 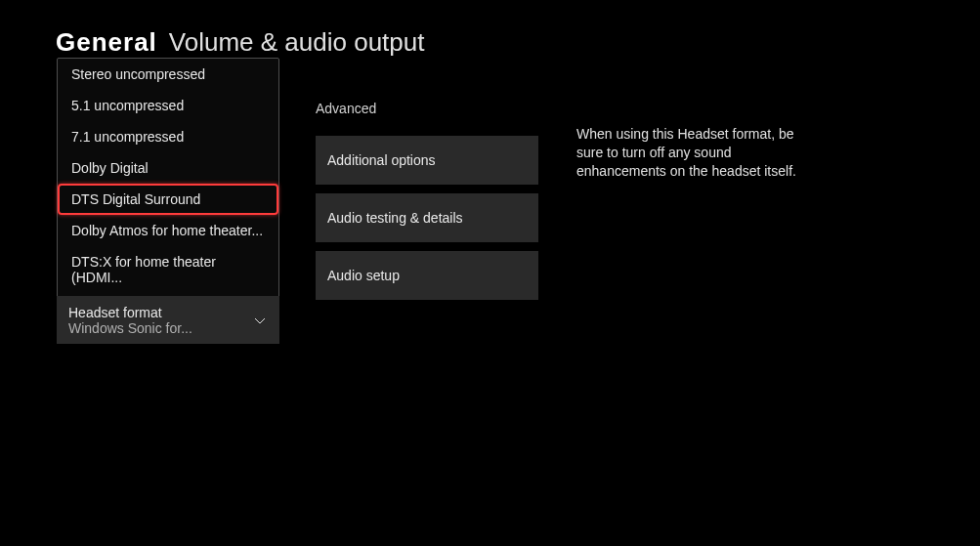 What do you see at coordinates (689, 152) in the screenshot?
I see `headset-format-info-text: When using this Headset format, be sure …` at bounding box center [689, 152].